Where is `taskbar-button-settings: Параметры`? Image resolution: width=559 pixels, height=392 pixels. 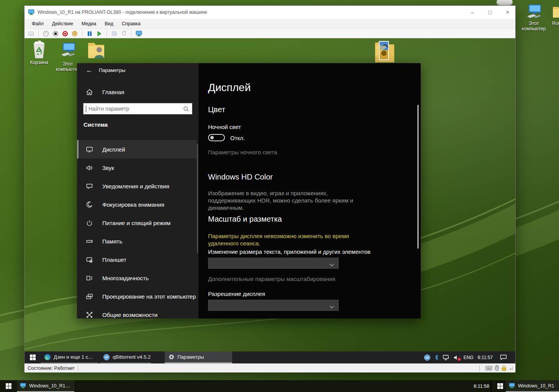 taskbar-button-settings: Параметры is located at coordinates (198, 358).